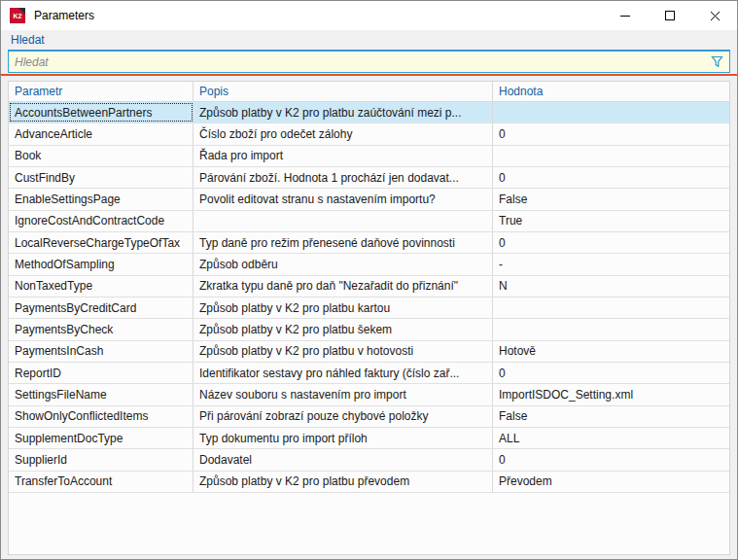 Image resolution: width=738 pixels, height=560 pixels. Describe the element at coordinates (369, 352) in the screenshot. I see `table-row: PaymentsInCash Způsob platby v K2 pro pl…` at that location.